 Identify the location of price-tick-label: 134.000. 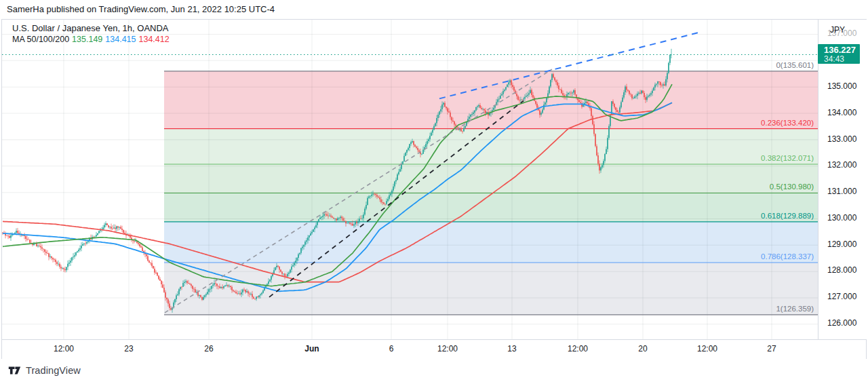
(842, 113).